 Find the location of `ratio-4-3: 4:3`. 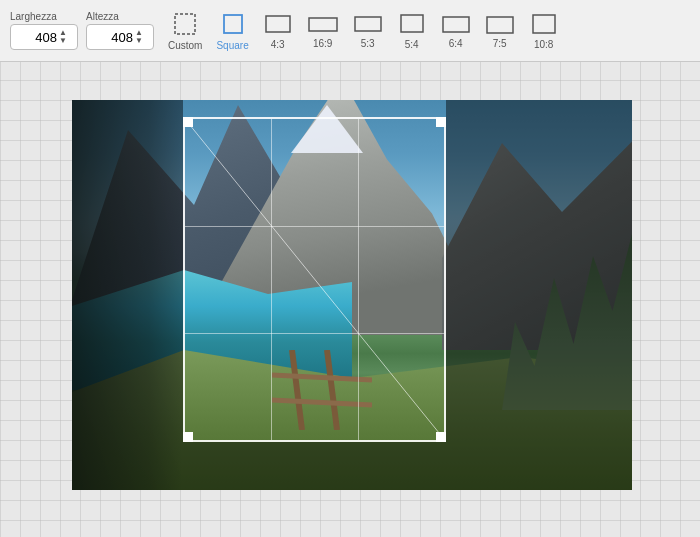

ratio-4-3: 4:3 is located at coordinates (278, 30).